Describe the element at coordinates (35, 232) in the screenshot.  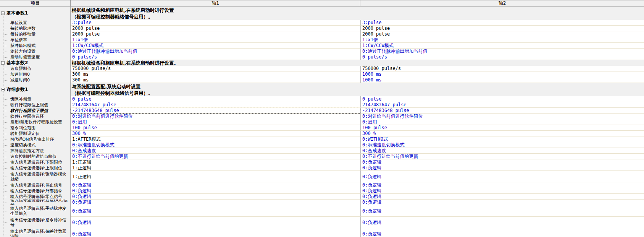
I see `param-item-cell: 输出信号逻辑选择:偏差计数器清除` at that location.